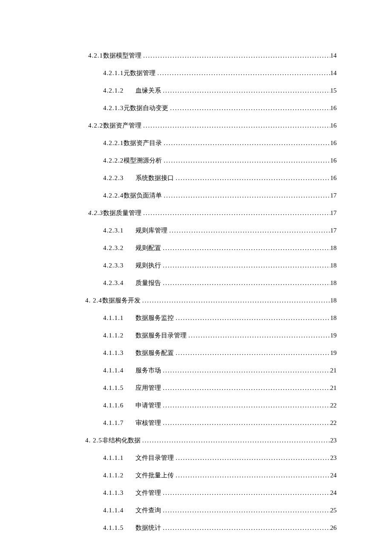 The width and height of the screenshot is (392, 555). What do you see at coordinates (95, 125) in the screenshot?
I see `toc-number: 4.2.2` at bounding box center [95, 125].